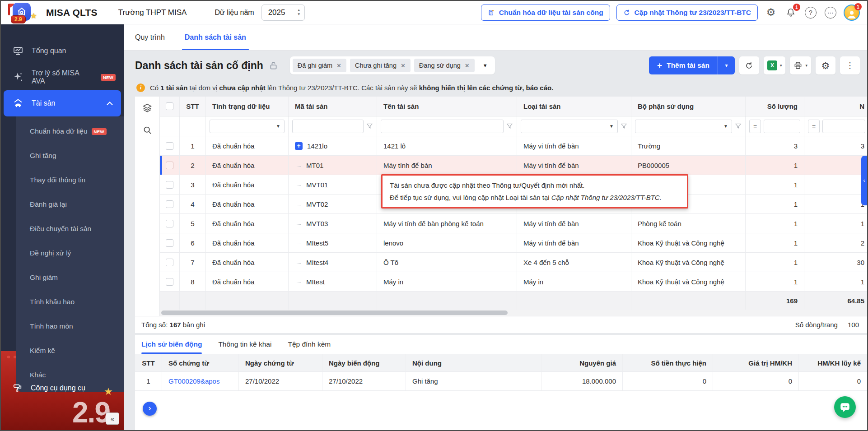 This screenshot has height=431, width=868. Describe the element at coordinates (814, 126) in the screenshot. I see `cost-operator-button: =` at that location.